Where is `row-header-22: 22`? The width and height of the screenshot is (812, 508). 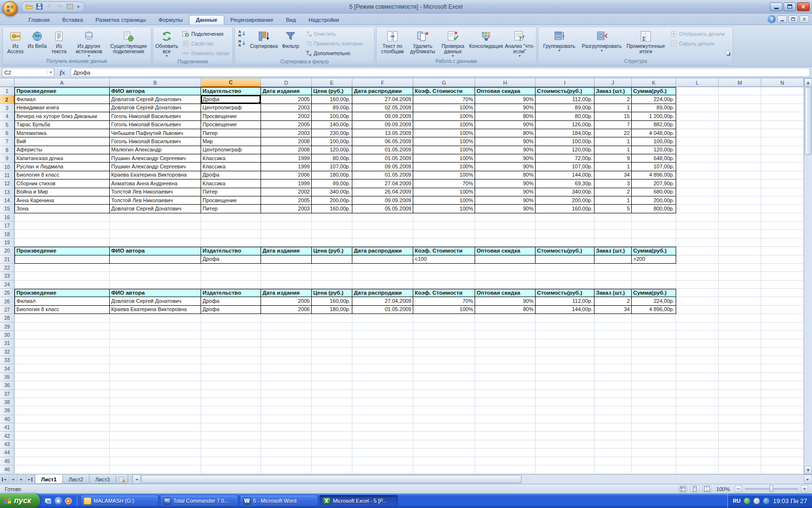 row-header-22: 22 is located at coordinates (7, 268).